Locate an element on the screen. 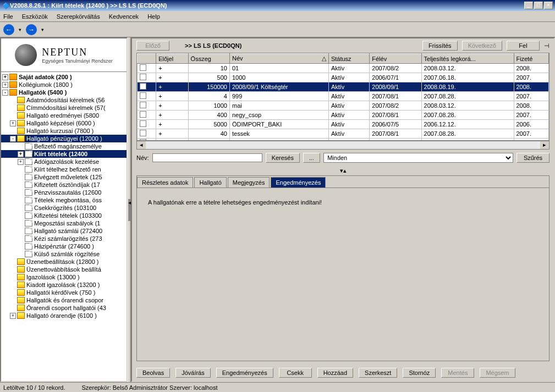  col-header: Összeg is located at coordinates (209, 59).